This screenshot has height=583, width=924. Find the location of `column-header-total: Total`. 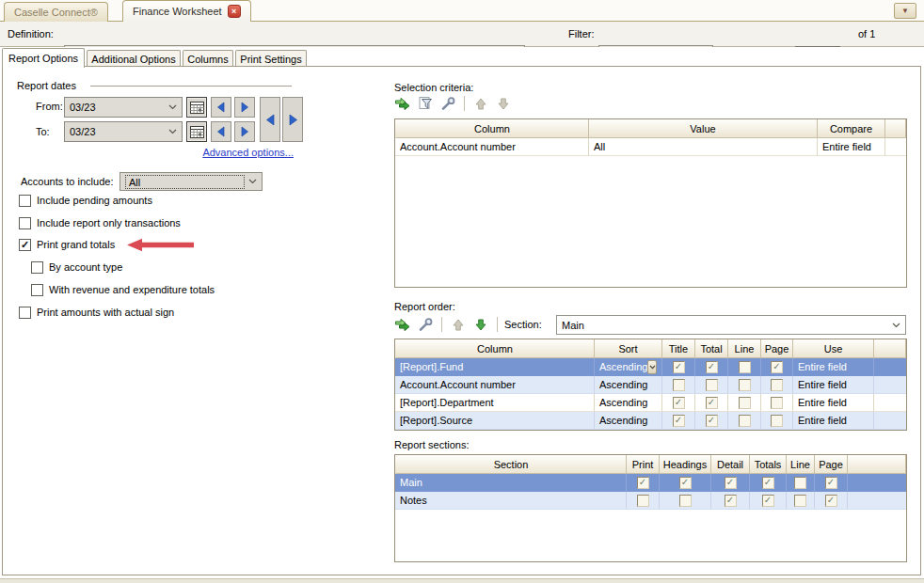

column-header-total: Total is located at coordinates (711, 349).